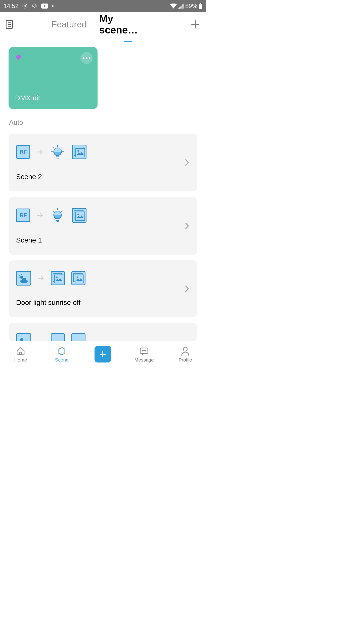 This screenshot has width=362, height=644. Describe the element at coordinates (186, 6) in the screenshot. I see `status-right: X 89%` at that location.